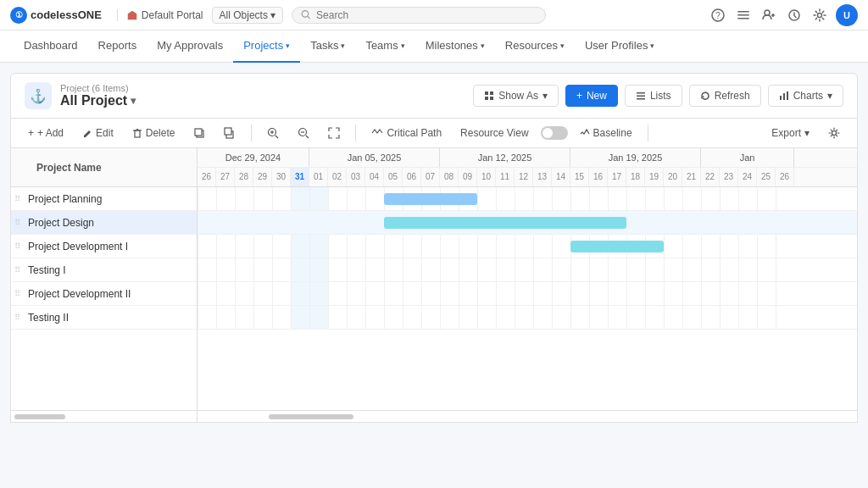  I want to click on copy-button, so click(199, 133).